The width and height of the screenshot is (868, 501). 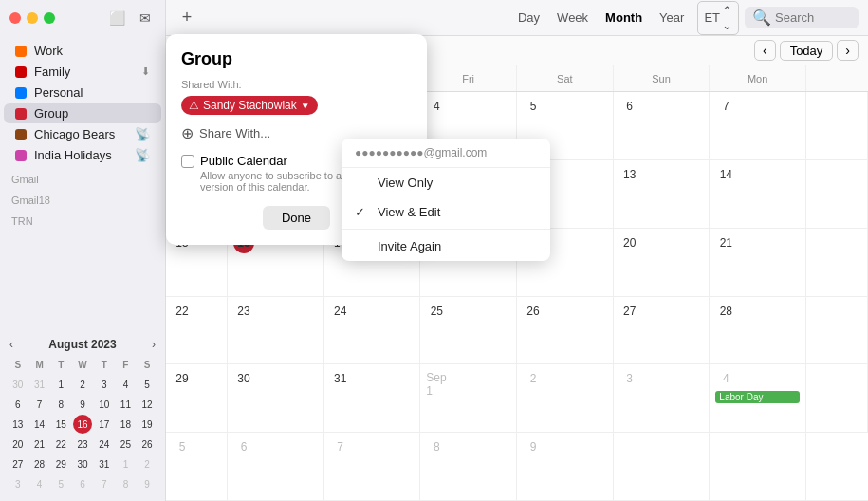 What do you see at coordinates (373, 467) in the screenshot?
I see `cell-sep7: 7` at bounding box center [373, 467].